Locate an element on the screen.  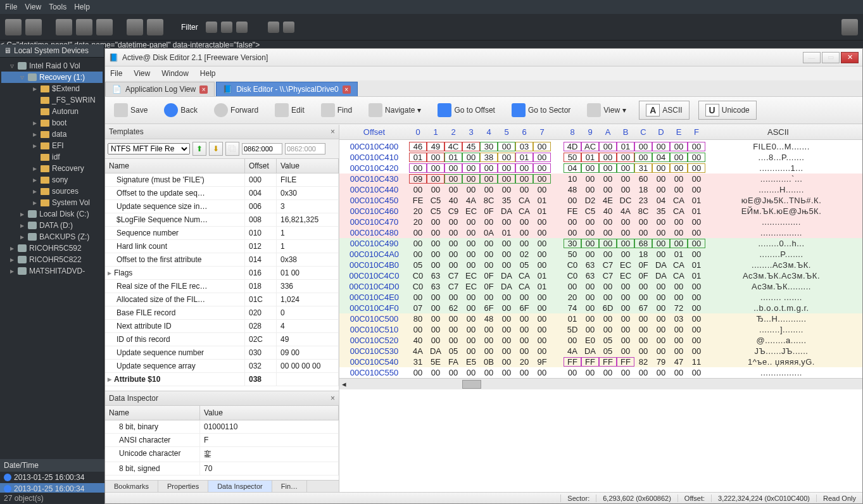
ascii-button: AASCII is located at coordinates (664, 110).